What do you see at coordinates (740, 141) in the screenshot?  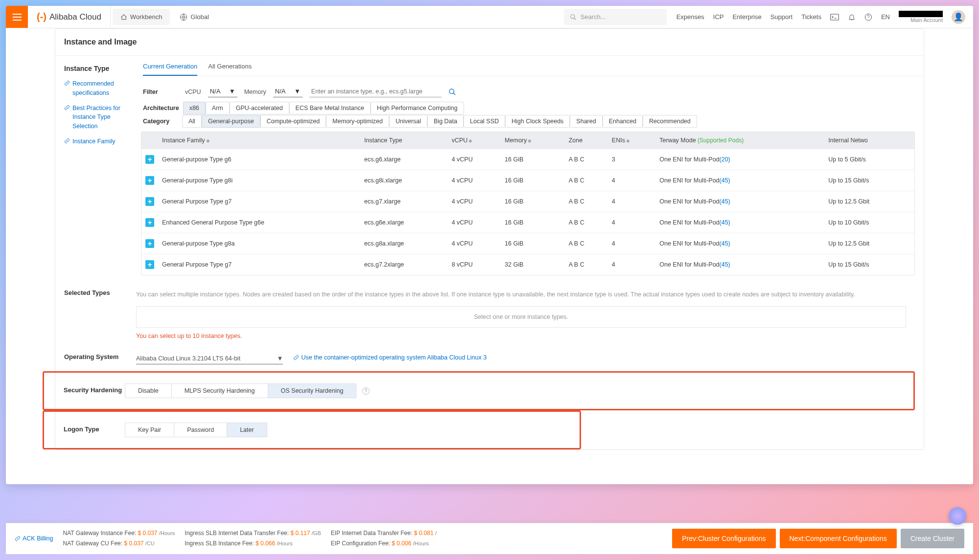 I see `col-terway: Terway Mode (Supported Pods)` at bounding box center [740, 141].